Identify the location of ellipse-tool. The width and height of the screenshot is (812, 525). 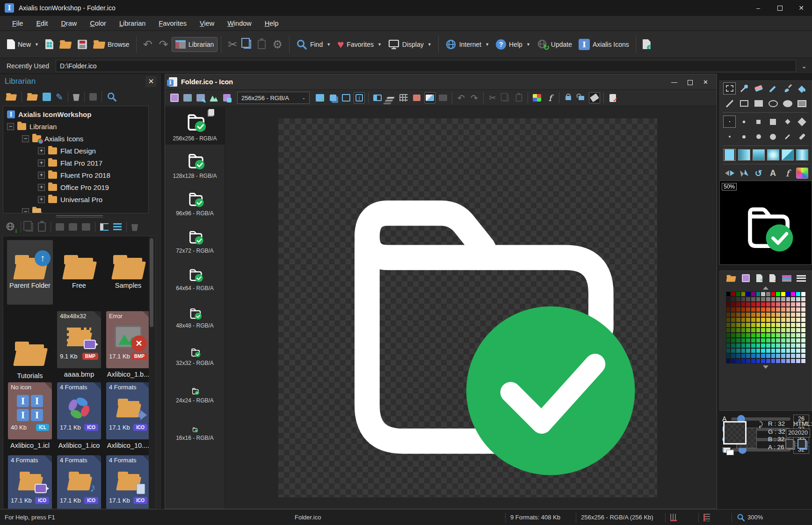
(773, 103).